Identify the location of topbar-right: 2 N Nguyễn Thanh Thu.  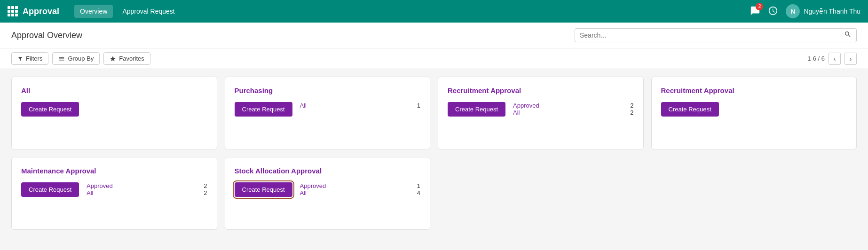
(805, 11).